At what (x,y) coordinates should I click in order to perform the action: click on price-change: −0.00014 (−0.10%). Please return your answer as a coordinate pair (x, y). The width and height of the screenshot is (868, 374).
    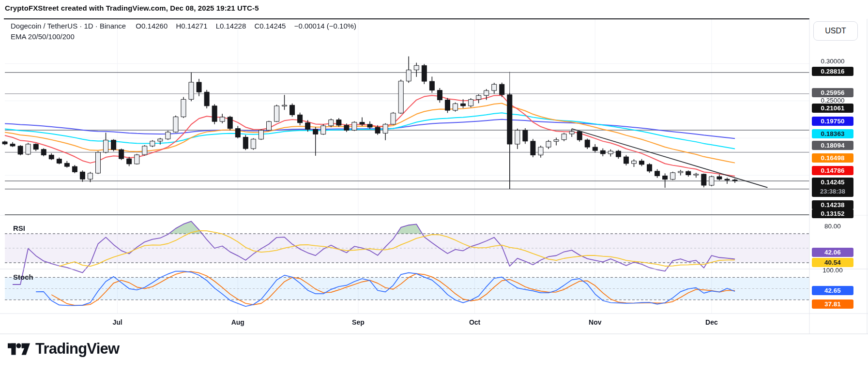
    Looking at the image, I should click on (325, 26).